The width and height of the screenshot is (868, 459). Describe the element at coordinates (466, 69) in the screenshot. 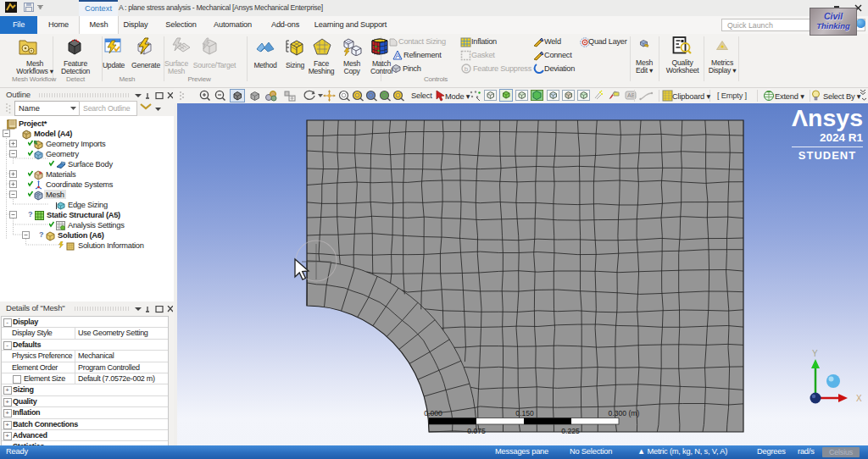

I see `svg-text: b` at that location.